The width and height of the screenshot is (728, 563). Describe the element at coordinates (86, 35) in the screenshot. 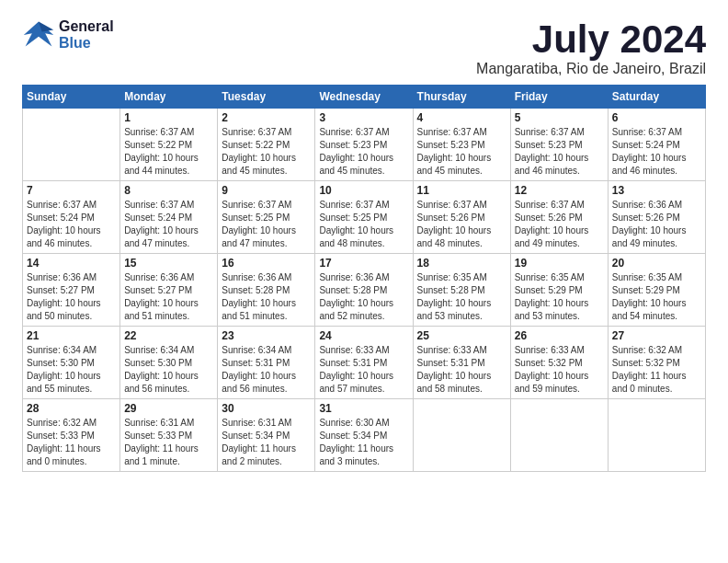

I see `logo-text: General Blue` at that location.